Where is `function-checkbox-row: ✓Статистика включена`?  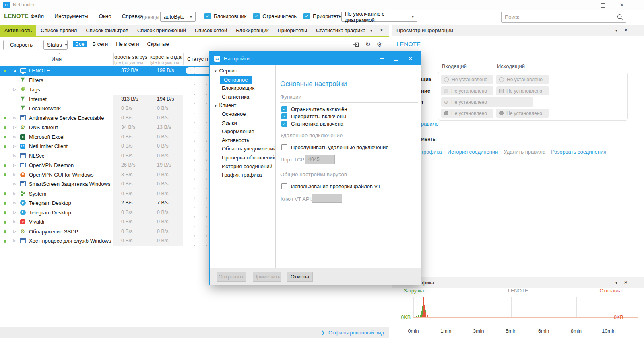
function-checkbox-row: ✓Статистика включена is located at coordinates (312, 124).